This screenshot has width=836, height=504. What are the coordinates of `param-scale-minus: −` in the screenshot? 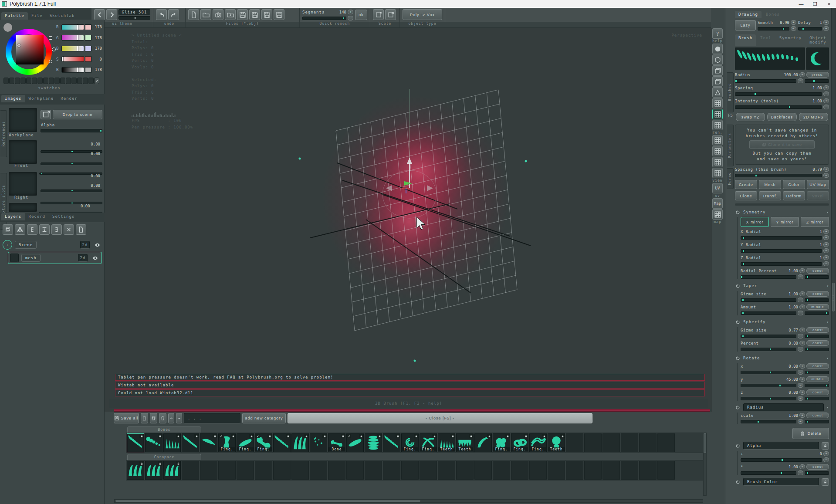 It's located at (801, 422).